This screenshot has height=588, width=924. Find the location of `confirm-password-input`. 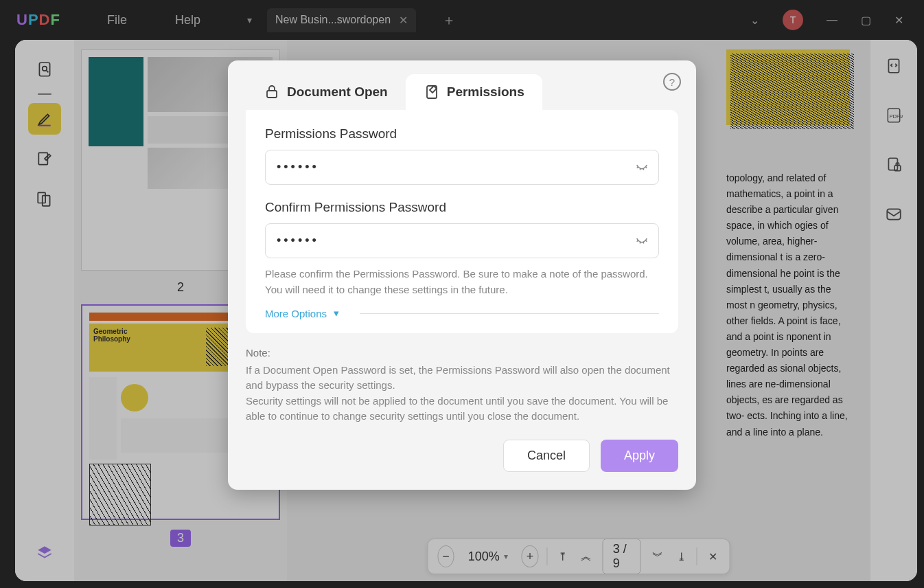

confirm-password-input is located at coordinates (462, 240).